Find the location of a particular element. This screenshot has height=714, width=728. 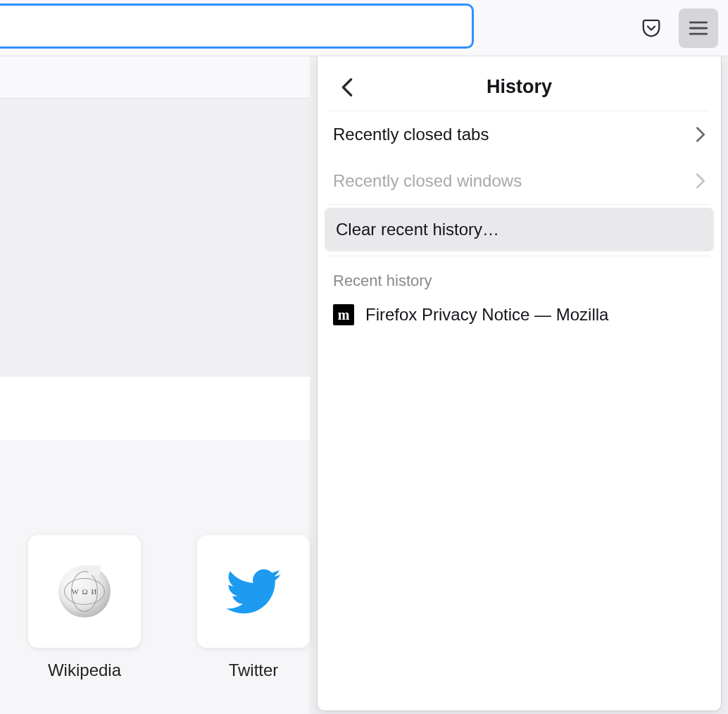

content-strip-white is located at coordinates (155, 408).